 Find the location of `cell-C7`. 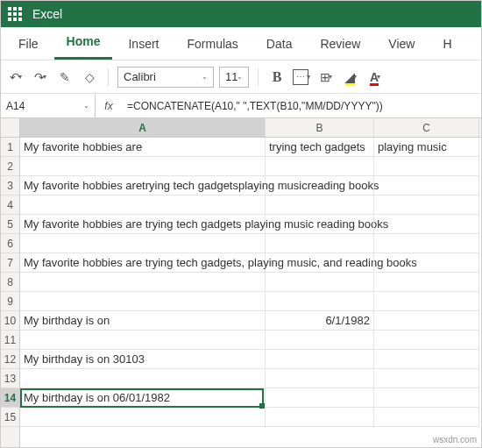

cell-C7 is located at coordinates (427, 263).